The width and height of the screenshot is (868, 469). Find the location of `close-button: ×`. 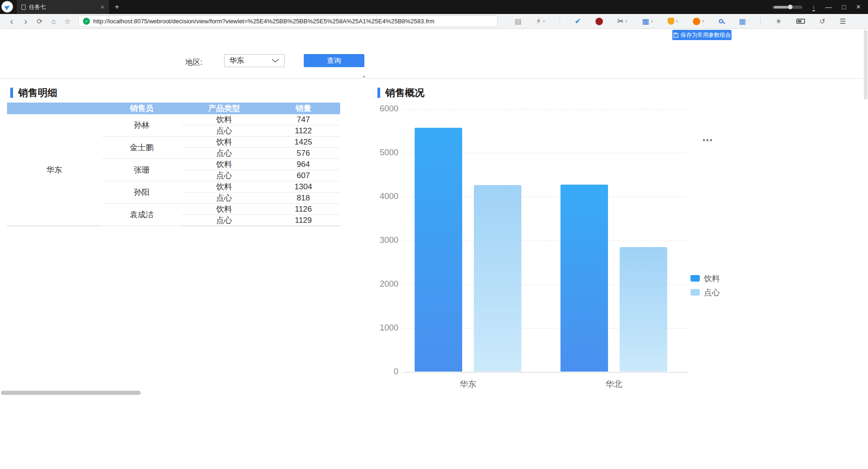

close-button: × is located at coordinates (858, 7).